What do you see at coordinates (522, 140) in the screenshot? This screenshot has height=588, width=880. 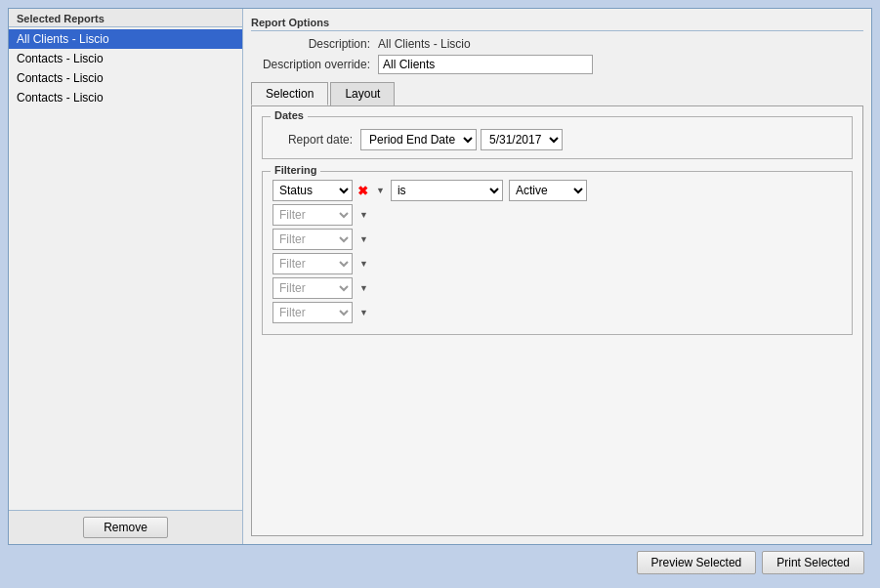 I see `date-value-select: 5/31/2017` at bounding box center [522, 140].